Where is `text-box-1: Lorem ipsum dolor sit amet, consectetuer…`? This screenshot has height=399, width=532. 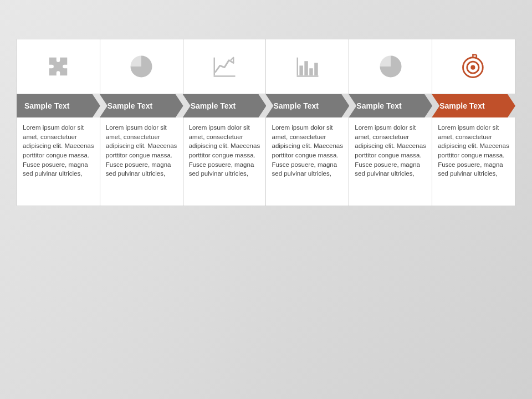 text-box-1: Lorem ipsum dolor sit amet, consectetuer… is located at coordinates (59, 162).